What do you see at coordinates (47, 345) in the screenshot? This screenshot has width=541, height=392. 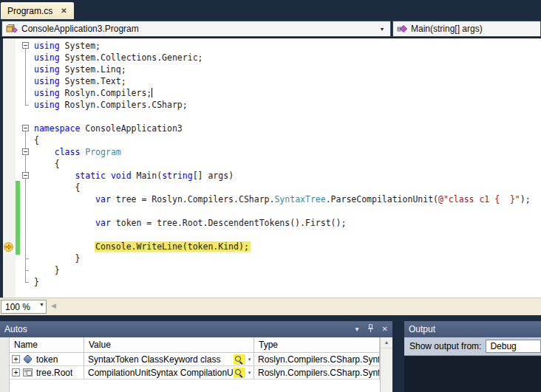 I see `column-header-name: Name` at bounding box center [47, 345].